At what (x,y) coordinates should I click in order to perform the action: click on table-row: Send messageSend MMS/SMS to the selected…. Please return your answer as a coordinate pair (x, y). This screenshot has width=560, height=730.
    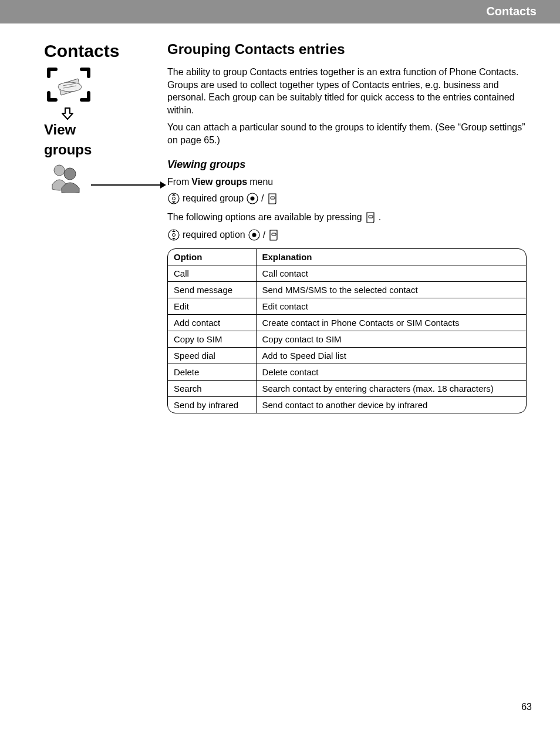
    Looking at the image, I should click on (347, 290).